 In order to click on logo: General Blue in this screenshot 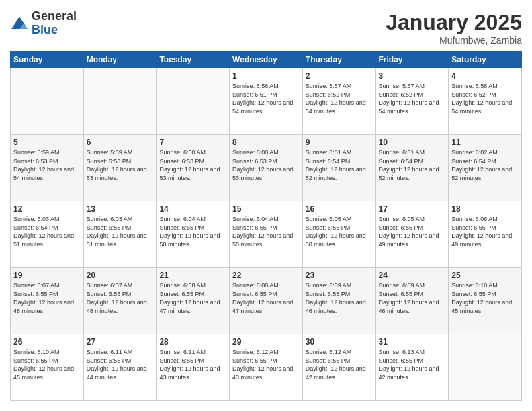, I will do `click(43, 24)`.